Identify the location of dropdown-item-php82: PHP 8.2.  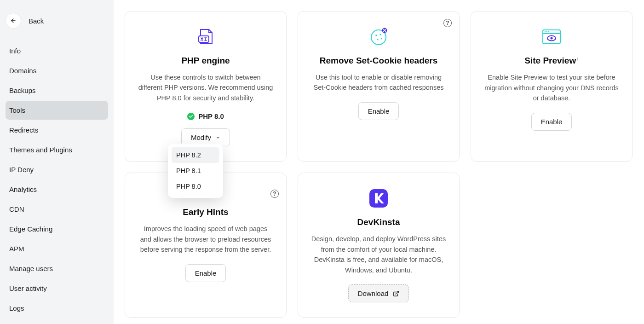
(196, 155).